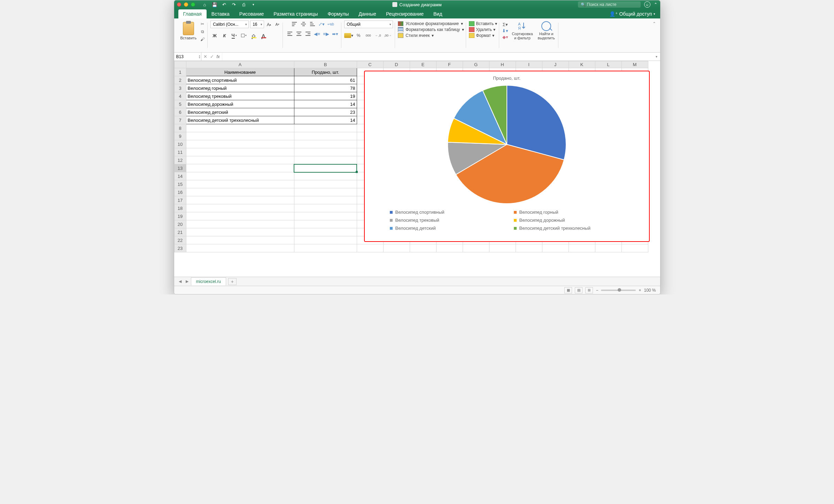 The height and width of the screenshot is (504, 834). I want to click on clear-icon: ◆▾, so click(505, 37).